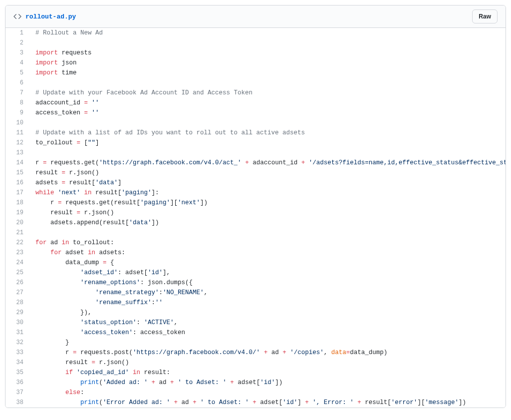  What do you see at coordinates (268, 323) in the screenshot?
I see `line-content: 'status_option': 'ACTIVE',` at bounding box center [268, 323].